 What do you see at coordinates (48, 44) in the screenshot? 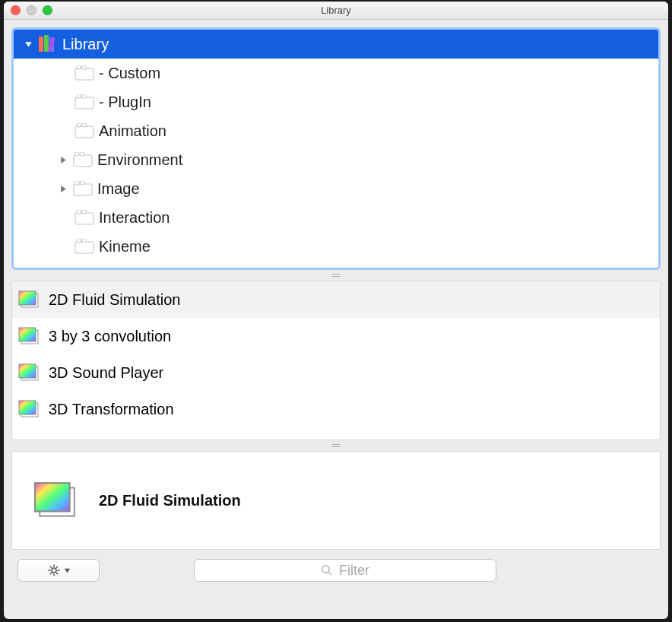
I see `library-icon` at bounding box center [48, 44].